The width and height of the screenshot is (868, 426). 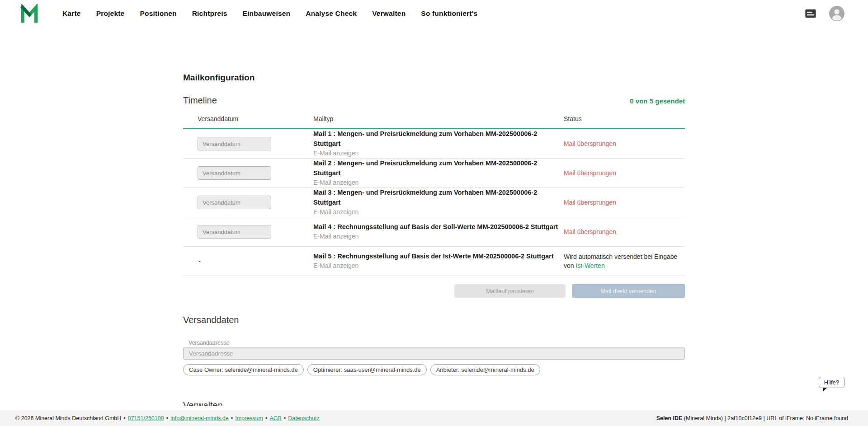 What do you see at coordinates (439, 197) in the screenshot?
I see `mail-title: Mail 3 : Mengen- und Preisrückmeldung zu…` at bounding box center [439, 197].